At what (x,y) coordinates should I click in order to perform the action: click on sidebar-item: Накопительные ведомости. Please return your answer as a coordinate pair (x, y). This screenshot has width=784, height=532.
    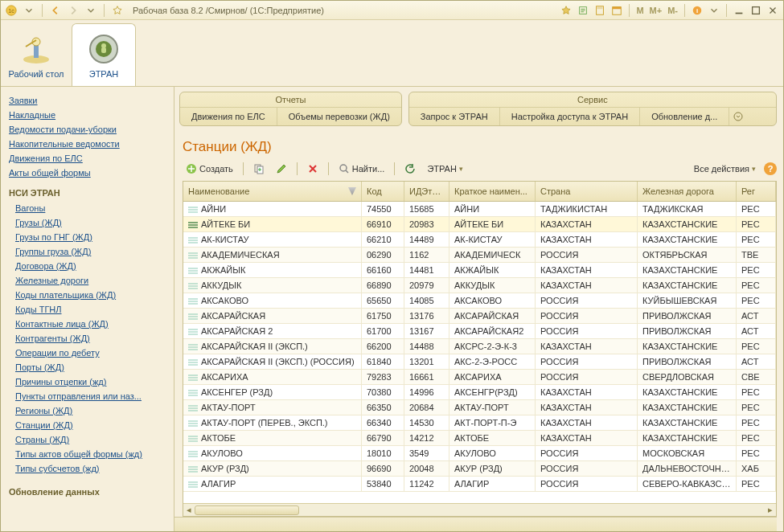
    Looking at the image, I should click on (87, 144).